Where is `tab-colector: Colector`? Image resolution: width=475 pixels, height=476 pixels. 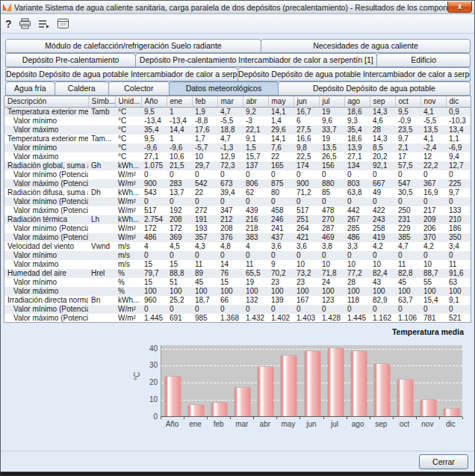
tab-colector: Colector is located at coordinates (139, 88).